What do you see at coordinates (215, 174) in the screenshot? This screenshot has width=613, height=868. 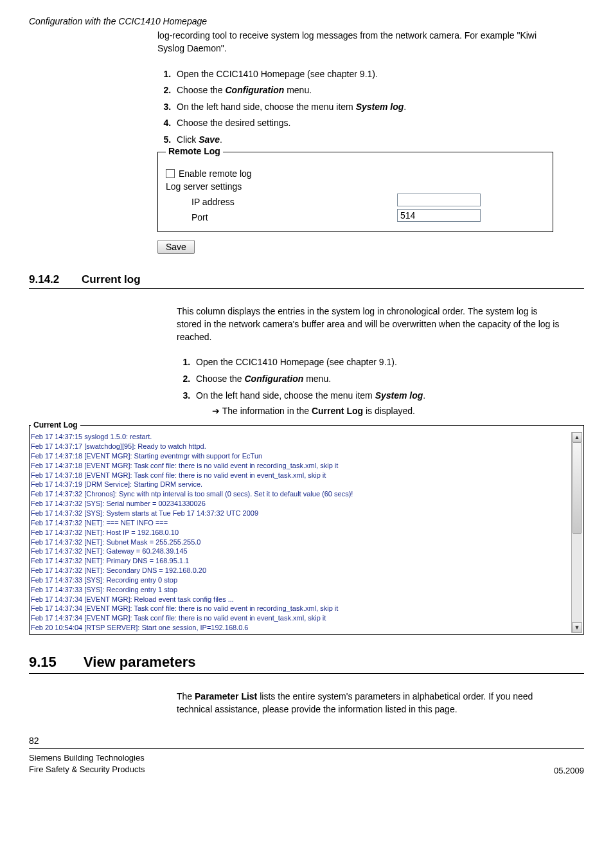 I see `enable-remote-log-label: Enable remote log` at bounding box center [215, 174].